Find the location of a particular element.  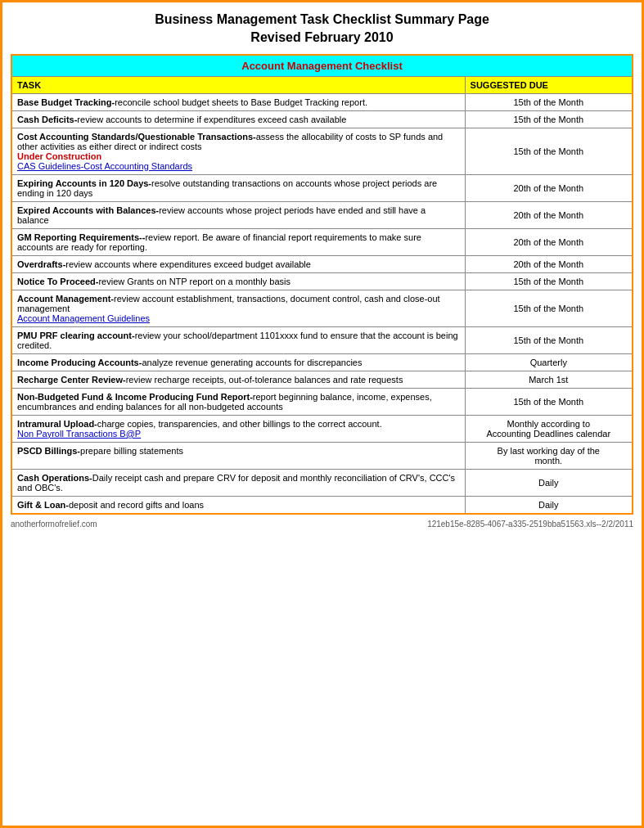

task-bold: Expired Accounts with Balances- is located at coordinates (88, 210).